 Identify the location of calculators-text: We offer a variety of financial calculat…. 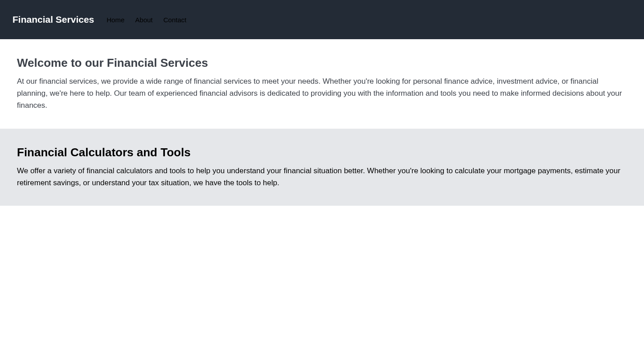
(322, 177).